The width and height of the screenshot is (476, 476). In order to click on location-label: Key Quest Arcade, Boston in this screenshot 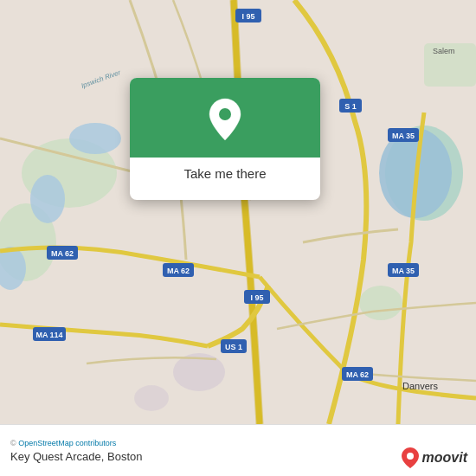, I will do `click(238, 457)`.